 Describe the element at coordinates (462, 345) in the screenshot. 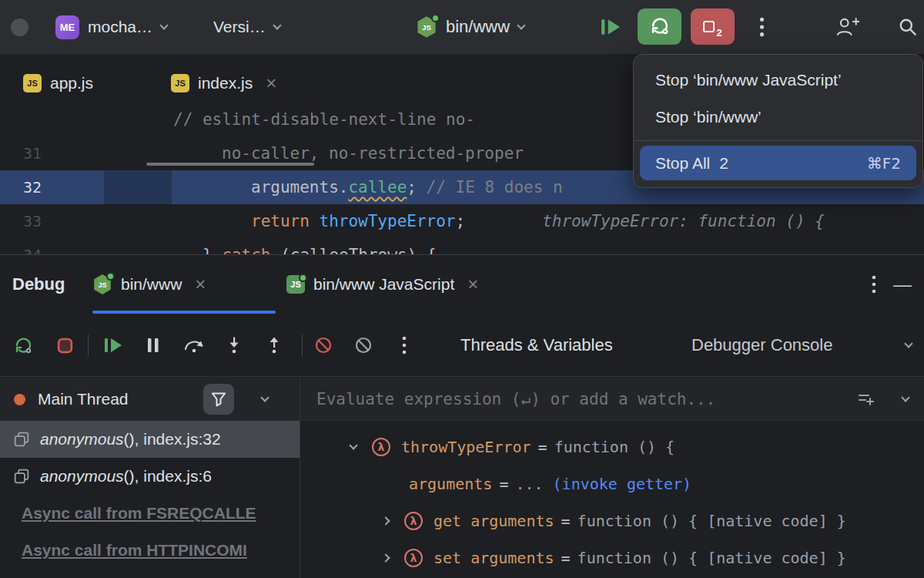

I see `debug-toolbar: Threads & Variables Debugger Console` at that location.